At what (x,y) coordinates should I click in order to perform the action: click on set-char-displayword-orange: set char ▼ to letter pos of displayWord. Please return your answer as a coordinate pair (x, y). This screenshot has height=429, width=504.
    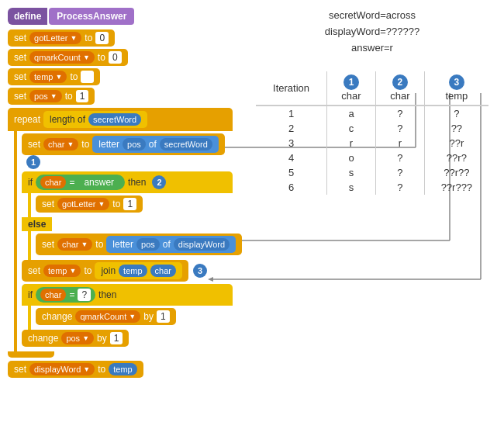
    Looking at the image, I should click on (139, 244).